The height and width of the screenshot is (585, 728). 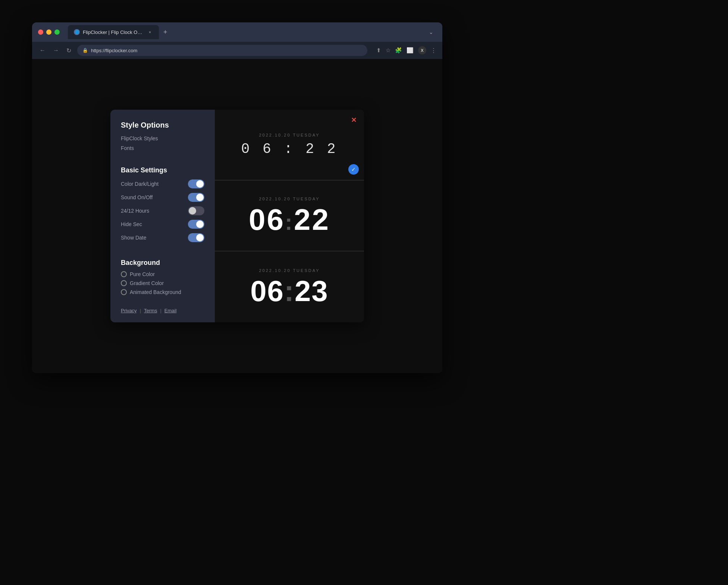 What do you see at coordinates (124, 283) in the screenshot?
I see `gradient-color-radio` at bounding box center [124, 283].